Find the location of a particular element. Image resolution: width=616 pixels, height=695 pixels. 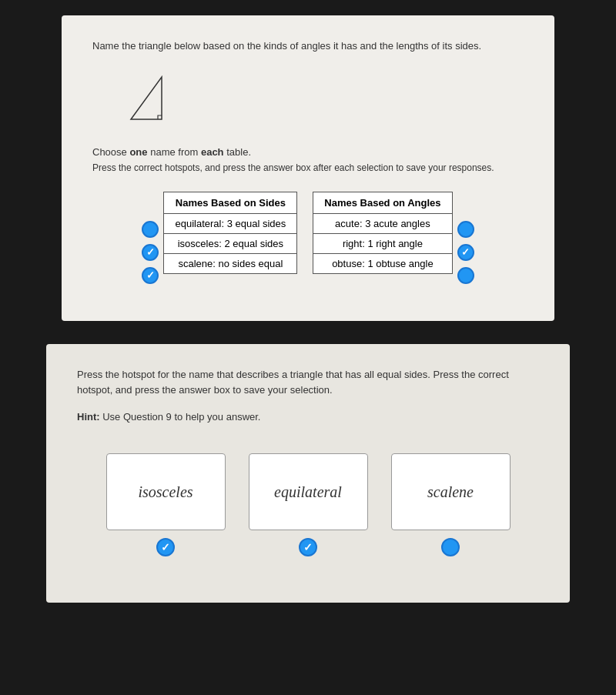

angles-table-wrapper: Names Based on Angles acute: 3 acute ang… is located at coordinates (393, 241).